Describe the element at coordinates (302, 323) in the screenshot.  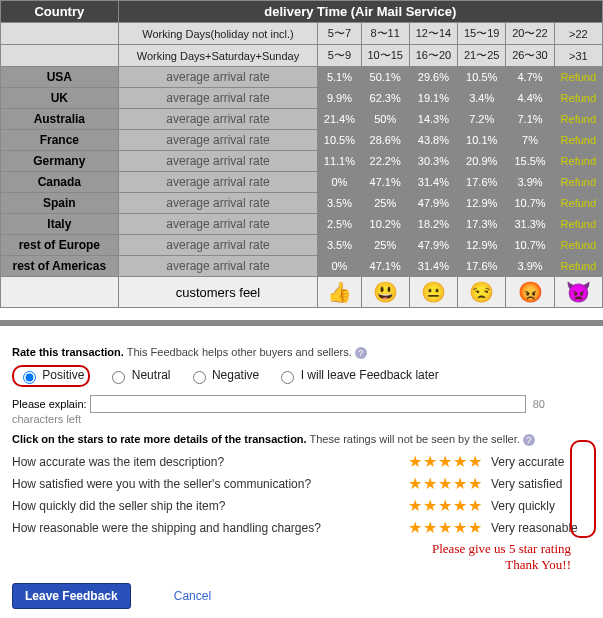
I see `divider` at that location.